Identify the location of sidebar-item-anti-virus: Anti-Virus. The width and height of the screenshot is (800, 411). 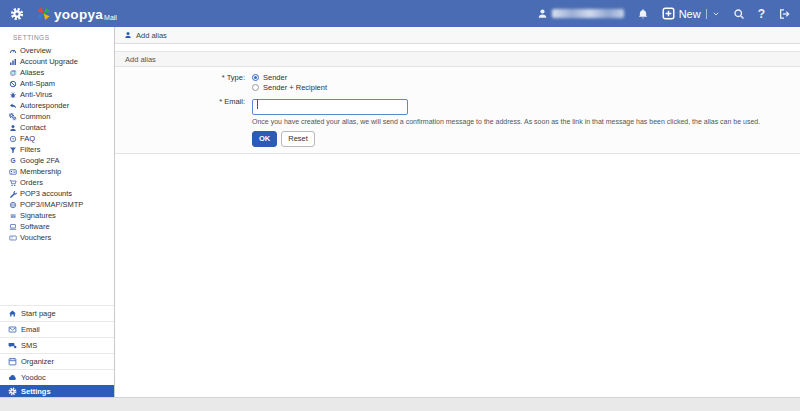
(57, 94).